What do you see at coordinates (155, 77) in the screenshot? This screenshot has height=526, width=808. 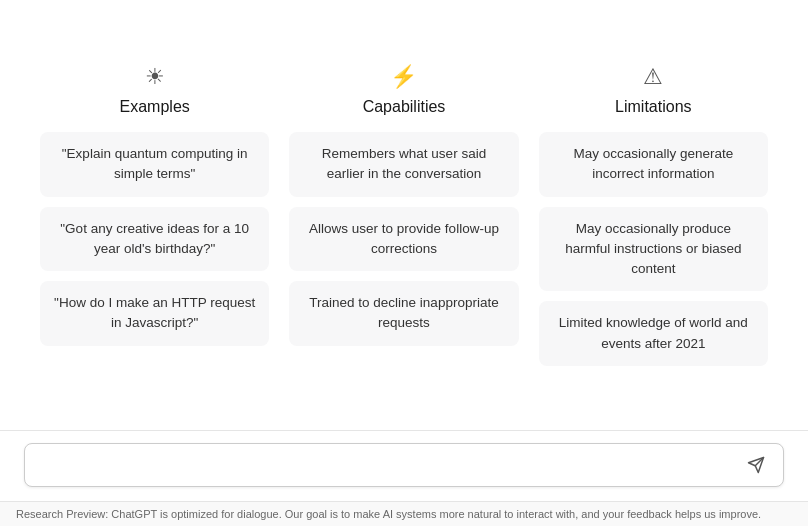 I see `examples-icon: ☀` at bounding box center [155, 77].